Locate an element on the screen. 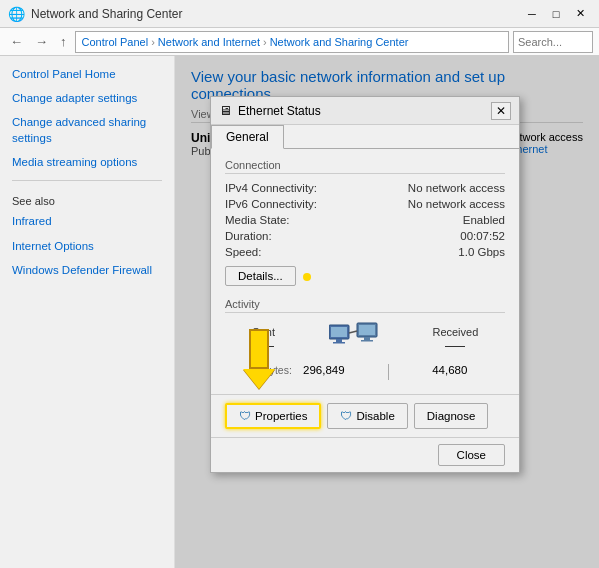 This screenshot has width=599, height=568. activity-section-label: Activity is located at coordinates (365, 306).